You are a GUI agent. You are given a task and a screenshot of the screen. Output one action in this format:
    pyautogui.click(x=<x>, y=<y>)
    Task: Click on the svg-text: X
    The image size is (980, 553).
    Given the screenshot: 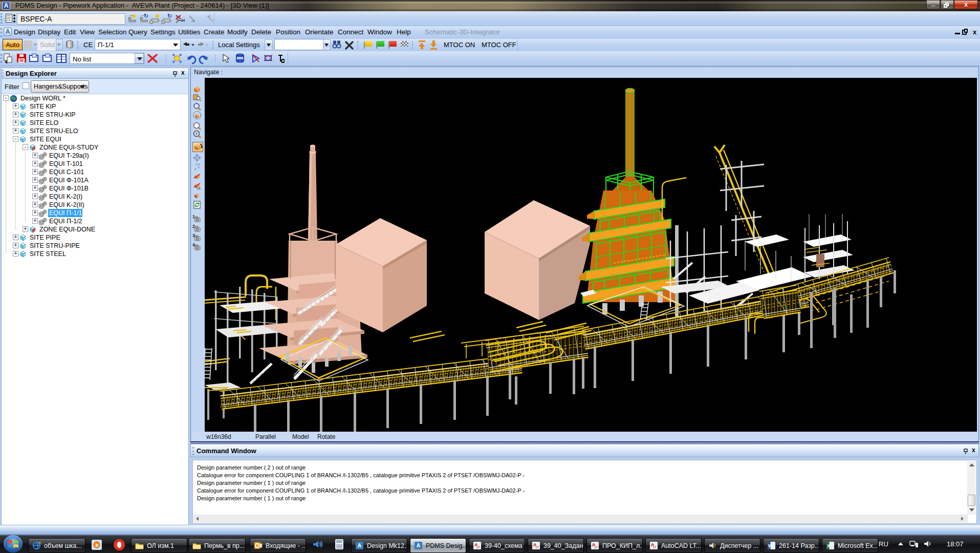 What is the action you would take?
    pyautogui.click(x=829, y=546)
    